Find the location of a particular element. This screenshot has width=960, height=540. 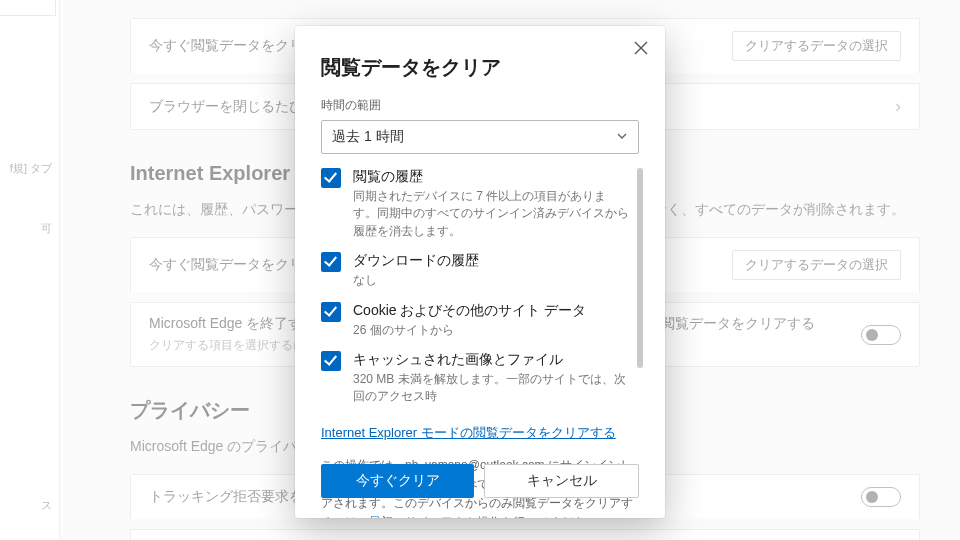

item-title: Cookie およびその他のサイト データ is located at coordinates (470, 311).